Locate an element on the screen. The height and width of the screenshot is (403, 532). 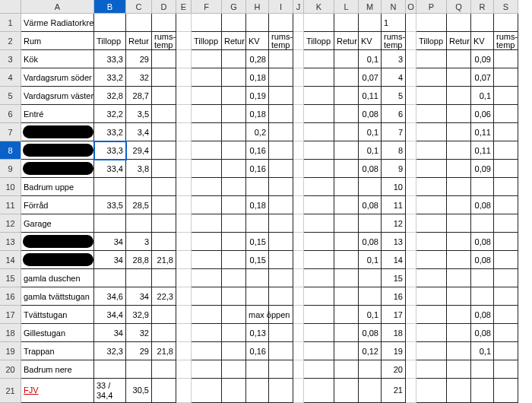
row-header-8: 8 is located at coordinates (11, 151).